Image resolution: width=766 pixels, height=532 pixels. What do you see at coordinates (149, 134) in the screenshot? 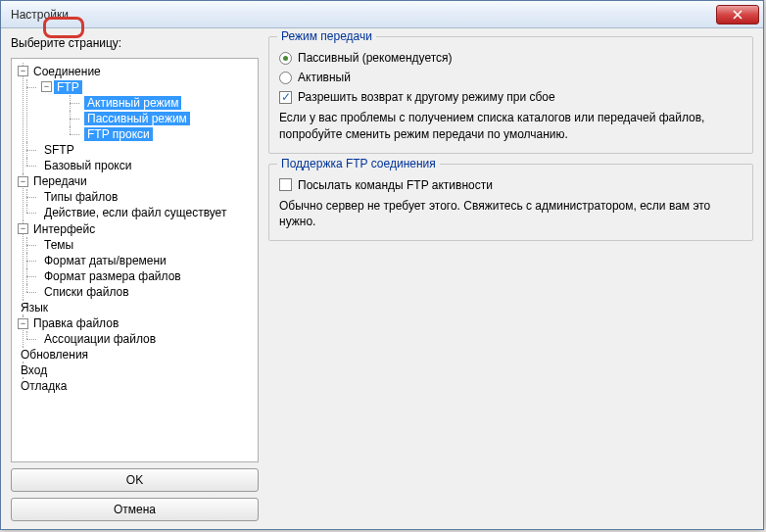
I see `tree-node-ftp-proxy: FTP прокси` at bounding box center [149, 134].